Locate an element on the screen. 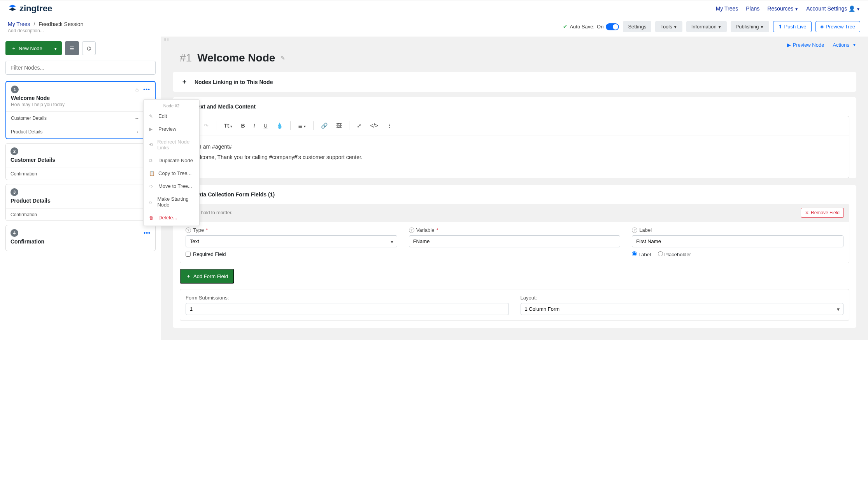  submissions-input is located at coordinates (347, 309).